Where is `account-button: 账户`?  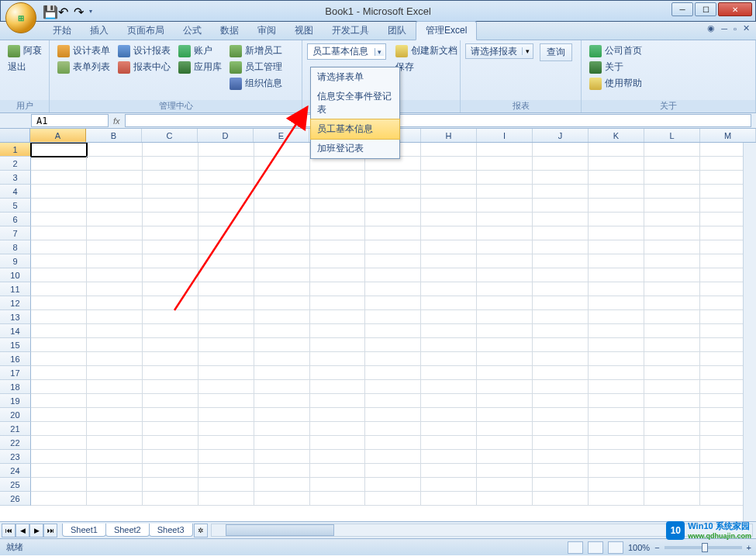 account-button: 账户 is located at coordinates (200, 51).